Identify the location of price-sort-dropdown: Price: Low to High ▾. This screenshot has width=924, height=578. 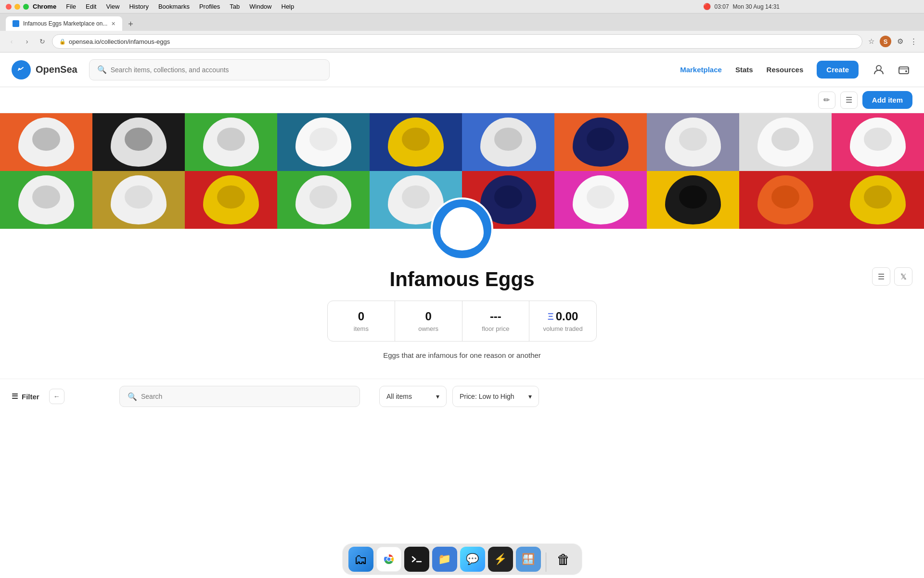
(496, 396).